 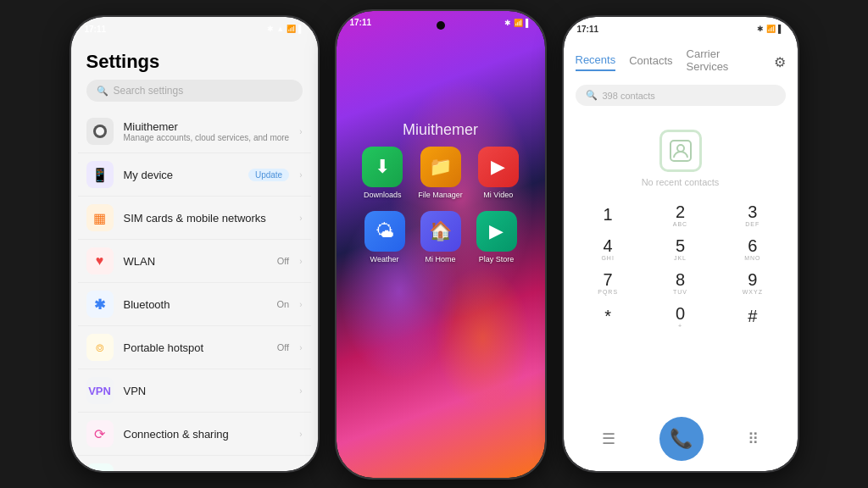 What do you see at coordinates (270, 29) in the screenshot?
I see `bluetooth-status-icon: ✱` at bounding box center [270, 29].